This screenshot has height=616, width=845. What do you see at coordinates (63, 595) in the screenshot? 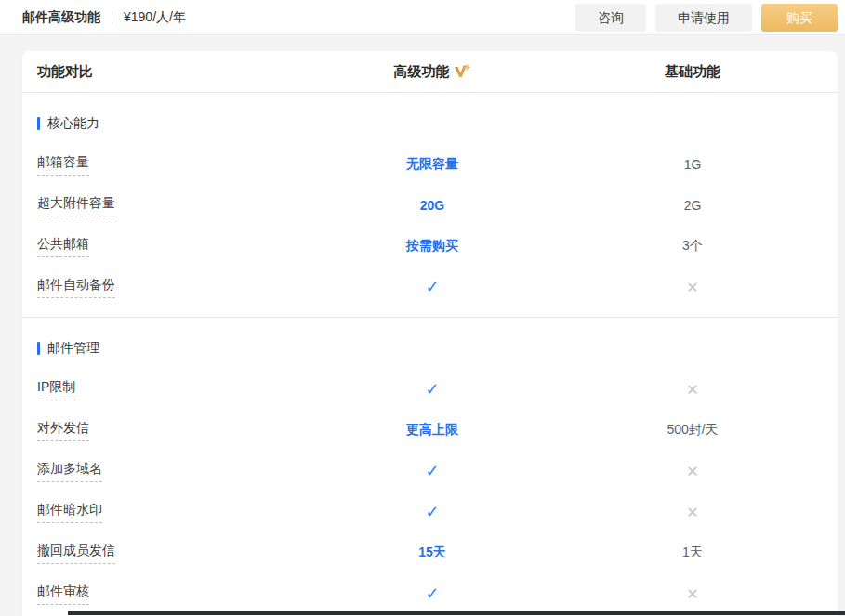
I see `feature-label: 邮件审核` at bounding box center [63, 595].